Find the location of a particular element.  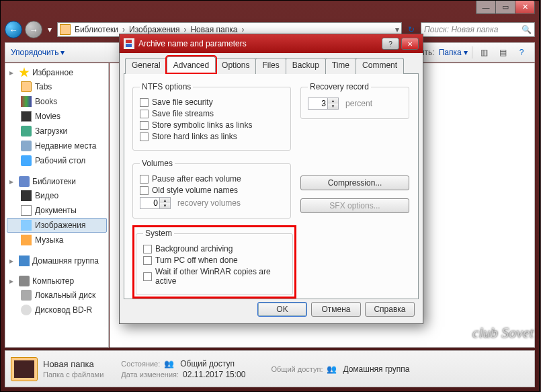

breadcrumb: Библиотеки is located at coordinates (97, 30).